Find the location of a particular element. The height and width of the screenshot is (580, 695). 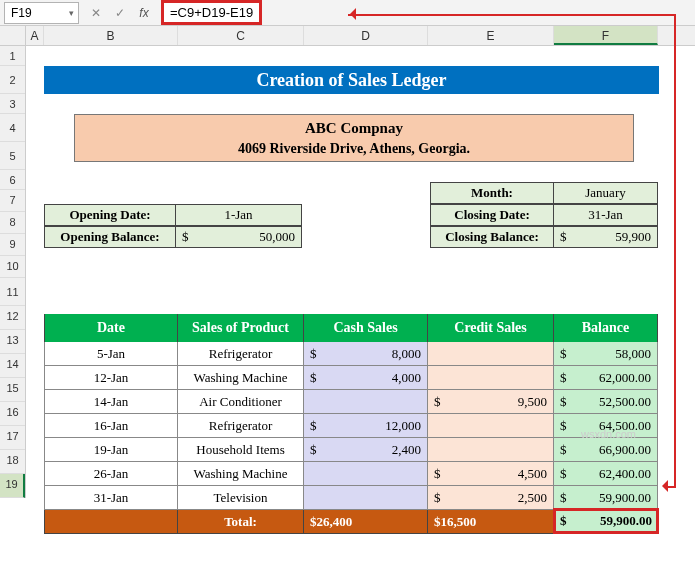

row-headers: 1 2 3 4 5 6 7 8 9 10 11 12 13 14 15 16 1… is located at coordinates (13, 272).